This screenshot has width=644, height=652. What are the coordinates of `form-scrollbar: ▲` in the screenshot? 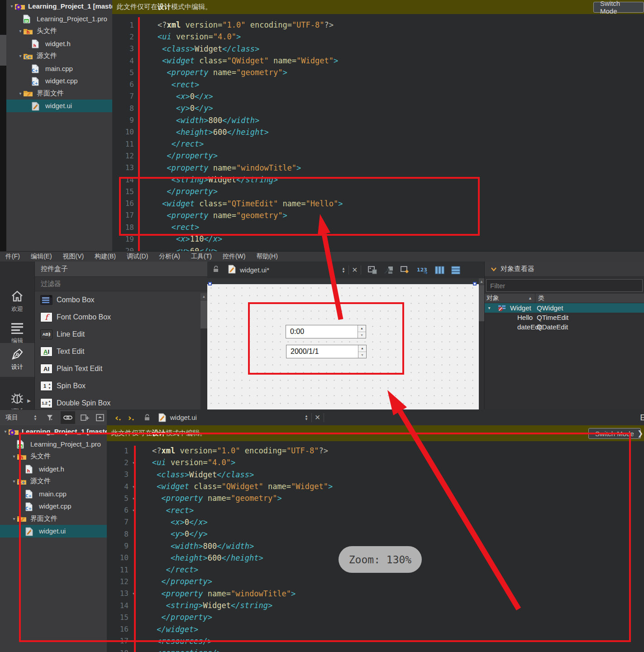 It's located at (482, 344).